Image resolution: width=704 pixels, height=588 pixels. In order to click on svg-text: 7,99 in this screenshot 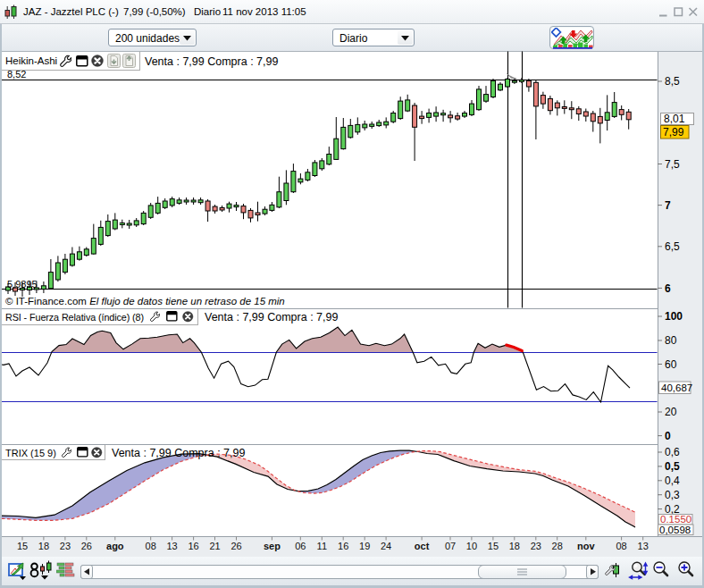, I will do `click(674, 132)`.